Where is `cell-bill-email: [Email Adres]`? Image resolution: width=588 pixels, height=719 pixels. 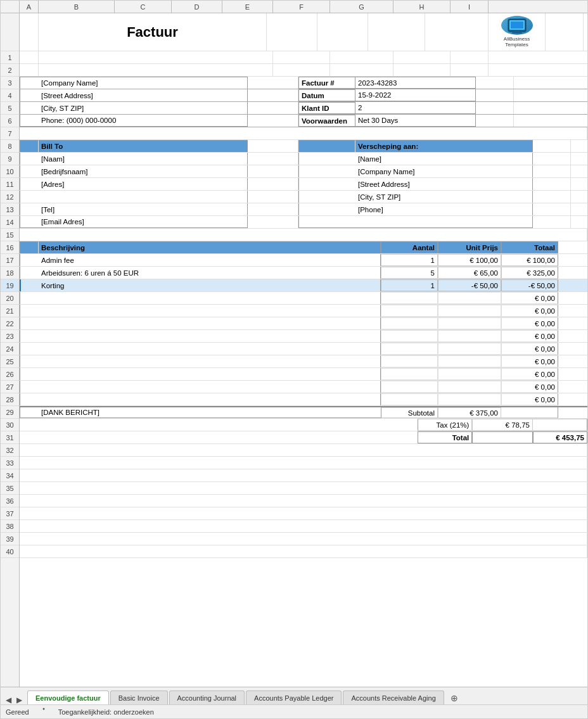 cell-bill-email: [Email Adres] is located at coordinates (143, 222).